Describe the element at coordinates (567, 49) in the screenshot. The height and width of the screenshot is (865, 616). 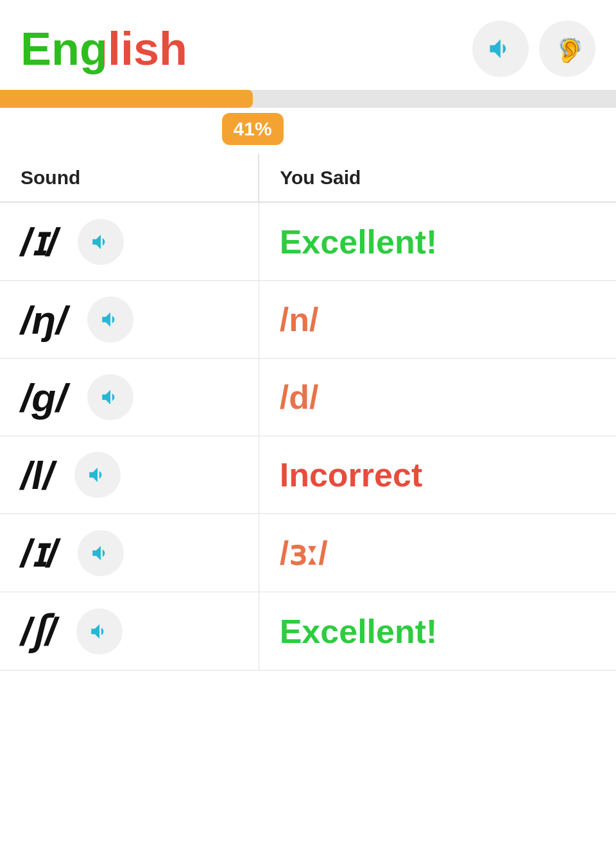
I see `listen-button: 🦻` at that location.